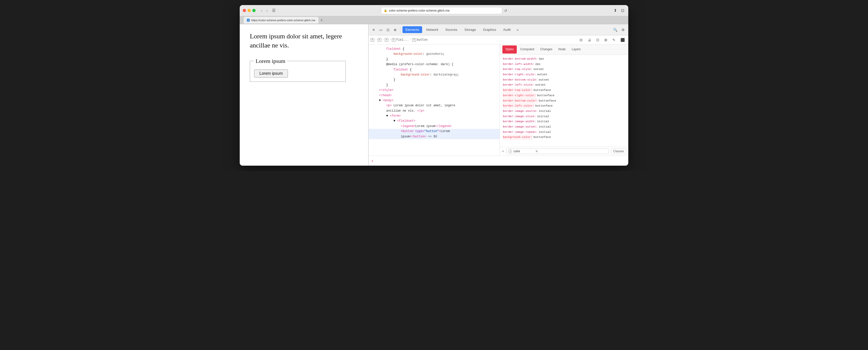 The image size is (868, 350). Describe the element at coordinates (564, 106) in the screenshot. I see `style-prop-border-left-color: border-left-color: buttonface` at that location.